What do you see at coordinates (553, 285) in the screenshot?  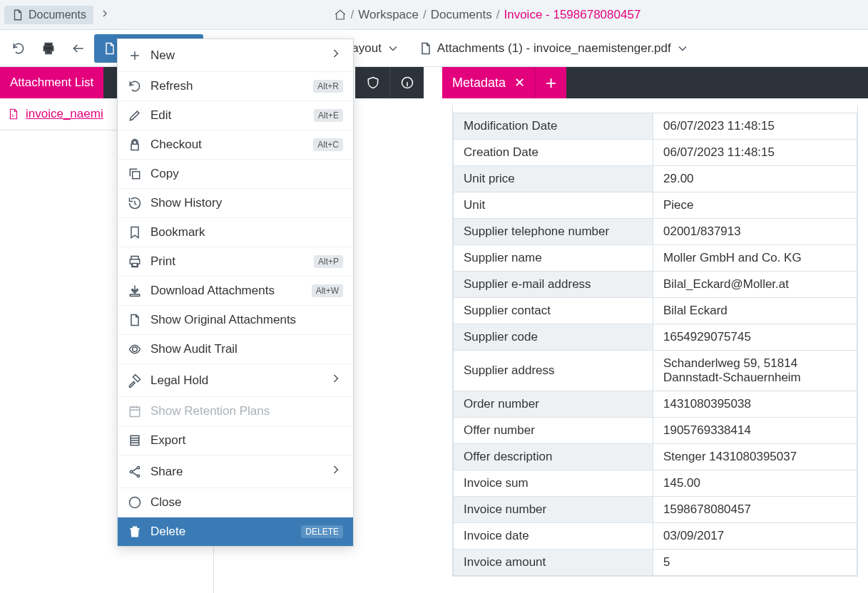 I see `metadata-key: Supplier e-mail address` at bounding box center [553, 285].